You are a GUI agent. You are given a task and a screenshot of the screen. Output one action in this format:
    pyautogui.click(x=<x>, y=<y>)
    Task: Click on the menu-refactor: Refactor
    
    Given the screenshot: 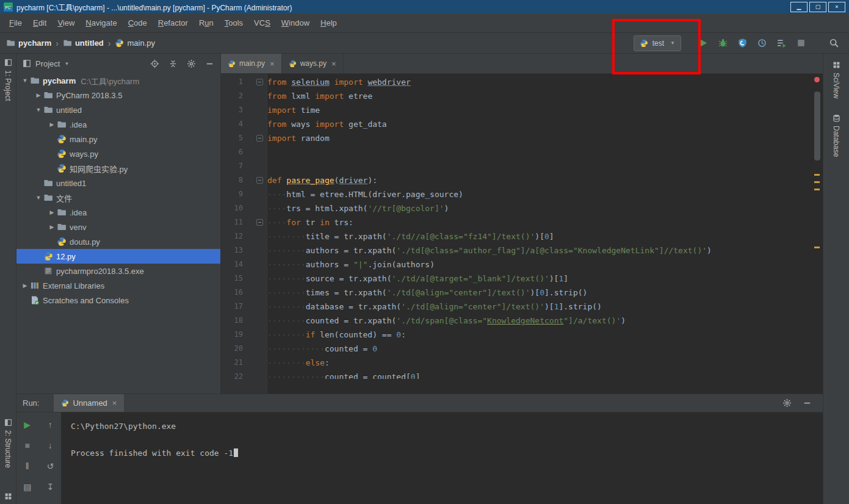 What is the action you would take?
    pyautogui.click(x=173, y=23)
    